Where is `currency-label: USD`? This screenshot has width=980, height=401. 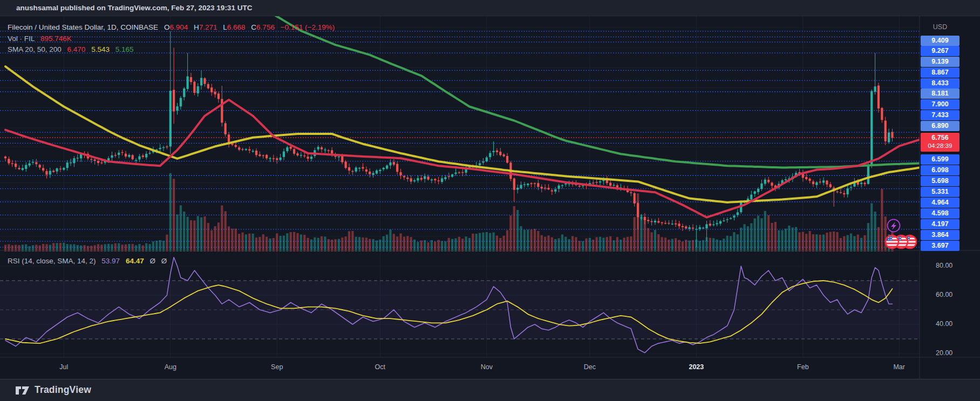 currency-label: USD is located at coordinates (940, 27).